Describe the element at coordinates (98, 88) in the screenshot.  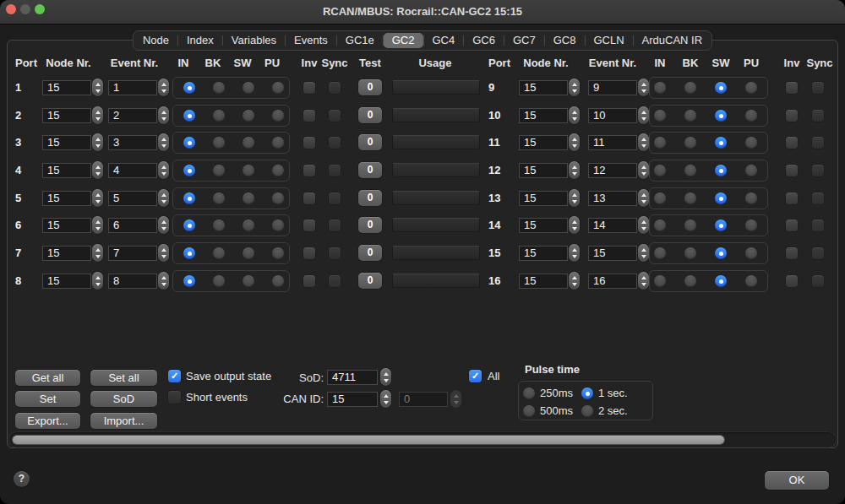
I see `port-1-node-nr-stepper` at that location.